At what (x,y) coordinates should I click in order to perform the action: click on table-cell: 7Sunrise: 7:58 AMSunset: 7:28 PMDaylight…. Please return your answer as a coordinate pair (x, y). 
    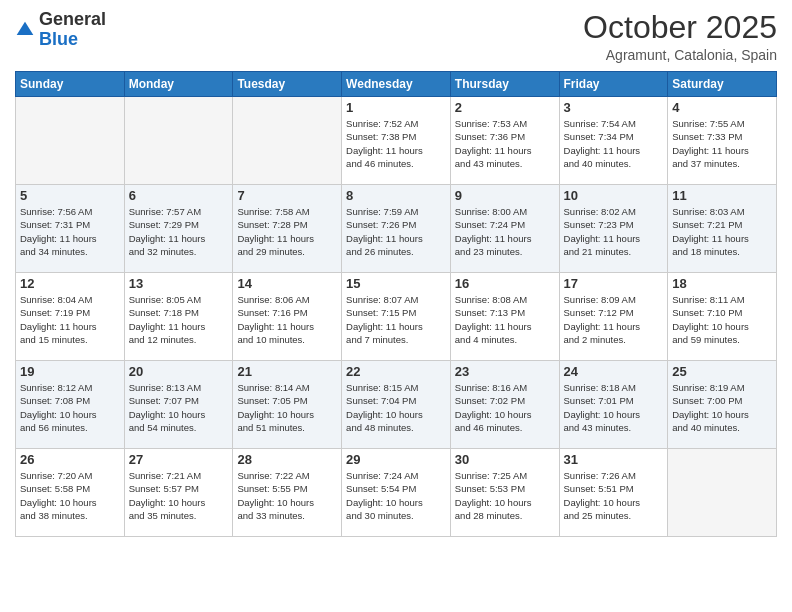
    Looking at the image, I should click on (288, 229).